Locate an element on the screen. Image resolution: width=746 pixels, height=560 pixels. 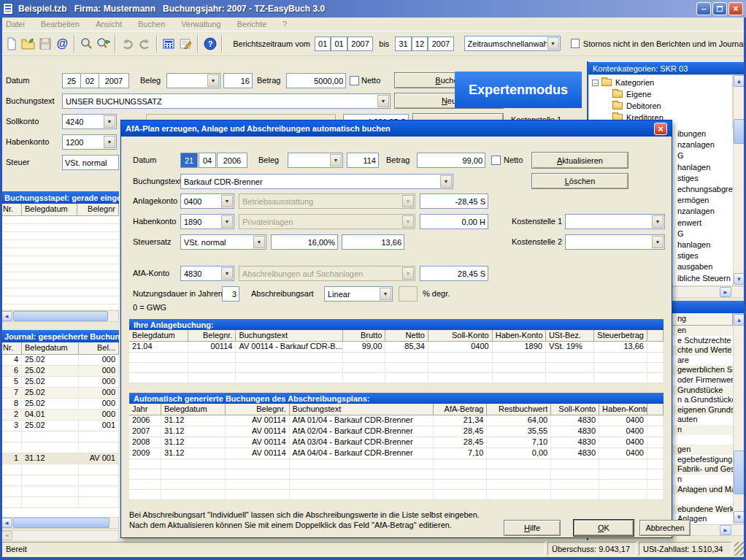
col-brutto: Brutto is located at coordinates (365, 336).